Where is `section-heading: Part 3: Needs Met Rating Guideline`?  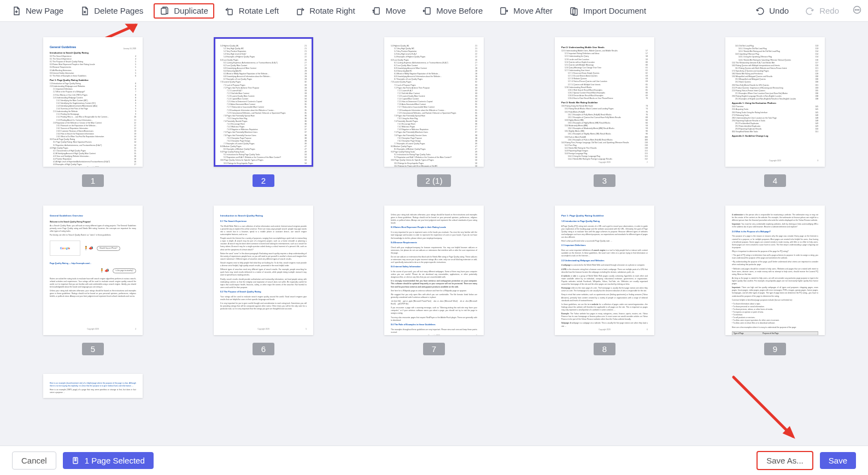 section-heading: Part 3: Needs Met Rating Guideline is located at coordinates (605, 103).